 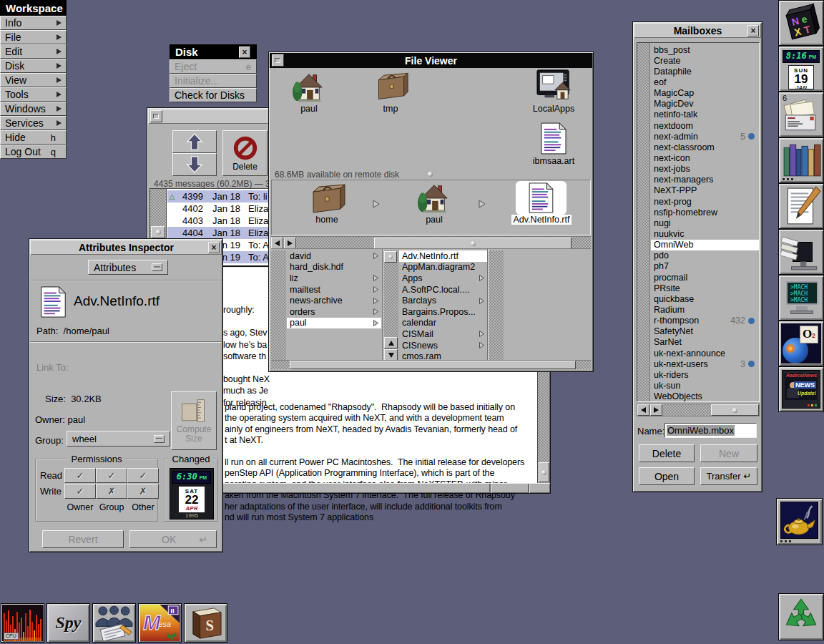 I want to click on shelf-icon-selected-file, so click(x=541, y=199).